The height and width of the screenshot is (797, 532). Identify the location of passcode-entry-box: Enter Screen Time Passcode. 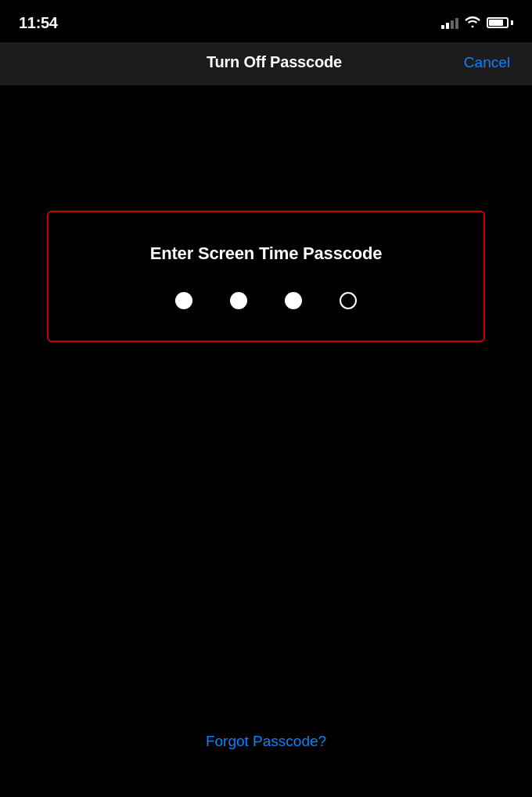
(266, 276).